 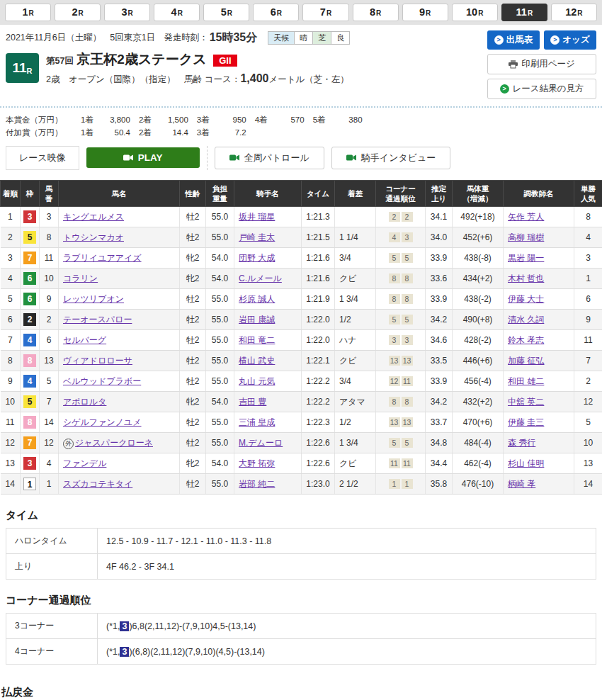 What do you see at coordinates (539, 320) in the screenshot?
I see `trainer-cell: 清水 久詞` at bounding box center [539, 320].